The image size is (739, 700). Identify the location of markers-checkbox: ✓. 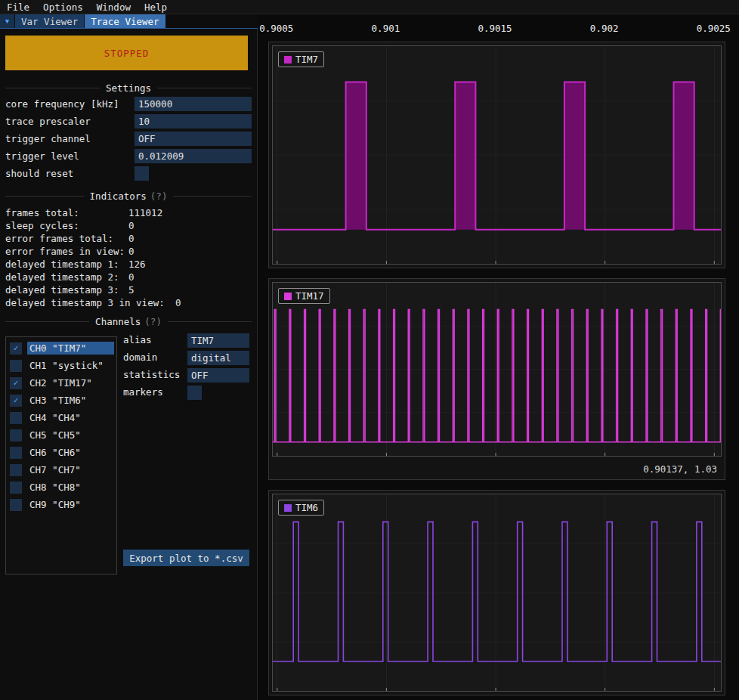
(195, 393).